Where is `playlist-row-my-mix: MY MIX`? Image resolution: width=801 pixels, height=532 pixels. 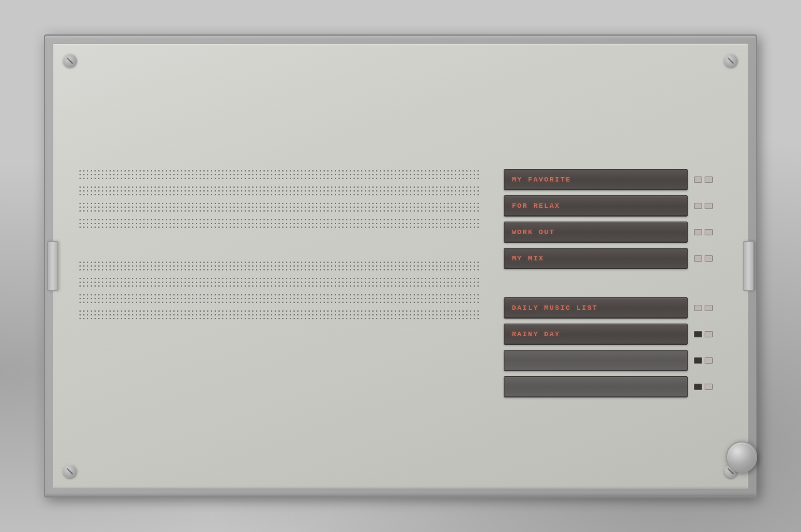
playlist-row-my-mix: MY MIX is located at coordinates (610, 258).